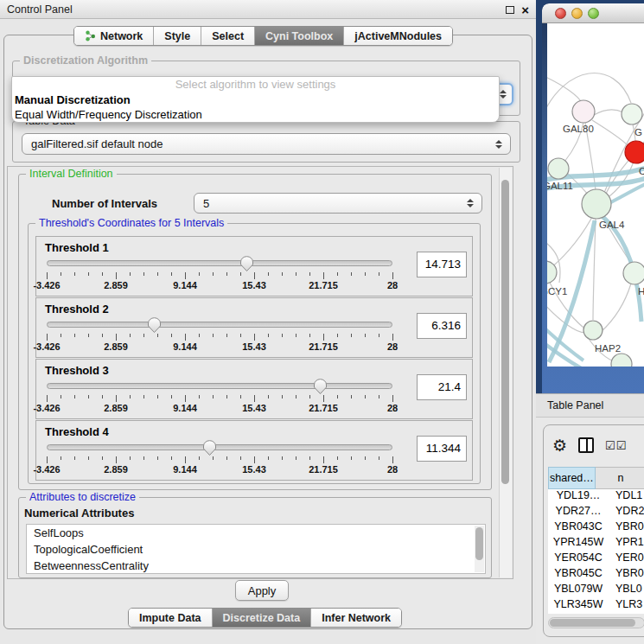  I want to click on threshold-label: Threshold 1, so click(77, 247).